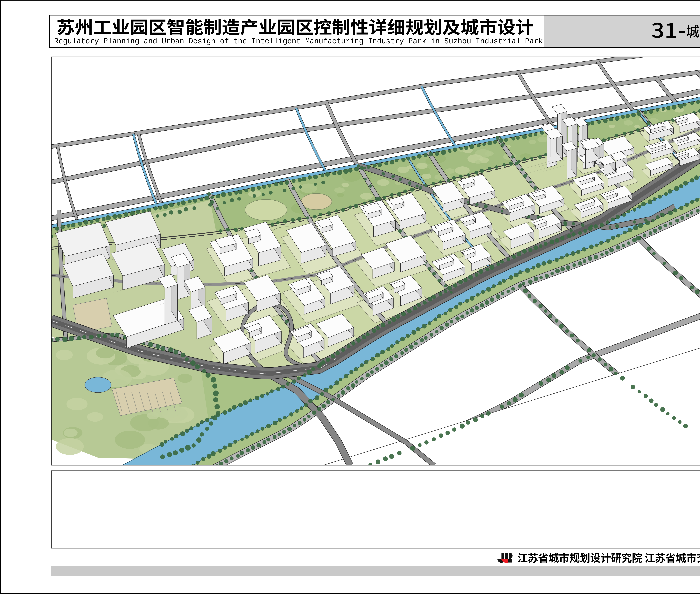 This screenshot has width=700, height=594. What do you see at coordinates (298, 41) in the screenshot?
I see `svg-text:Regulatory Planning and Urban: Regulatory Planning and Urban Design of …` at bounding box center [298, 41].